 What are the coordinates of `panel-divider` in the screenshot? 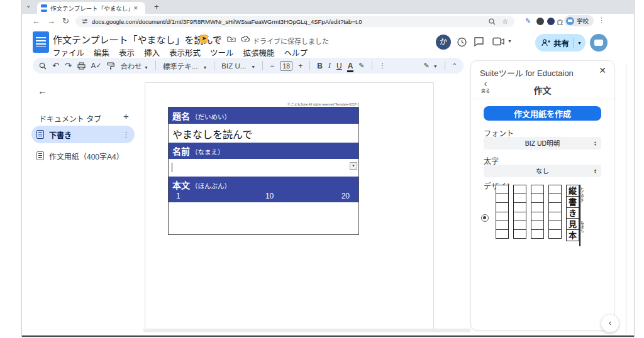 It's located at (542, 99).